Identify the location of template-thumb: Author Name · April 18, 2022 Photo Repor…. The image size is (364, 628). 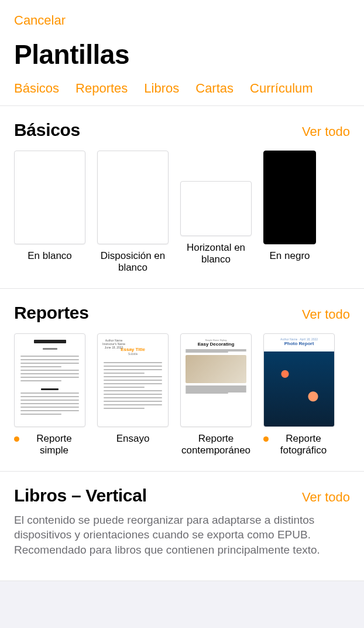
(299, 380).